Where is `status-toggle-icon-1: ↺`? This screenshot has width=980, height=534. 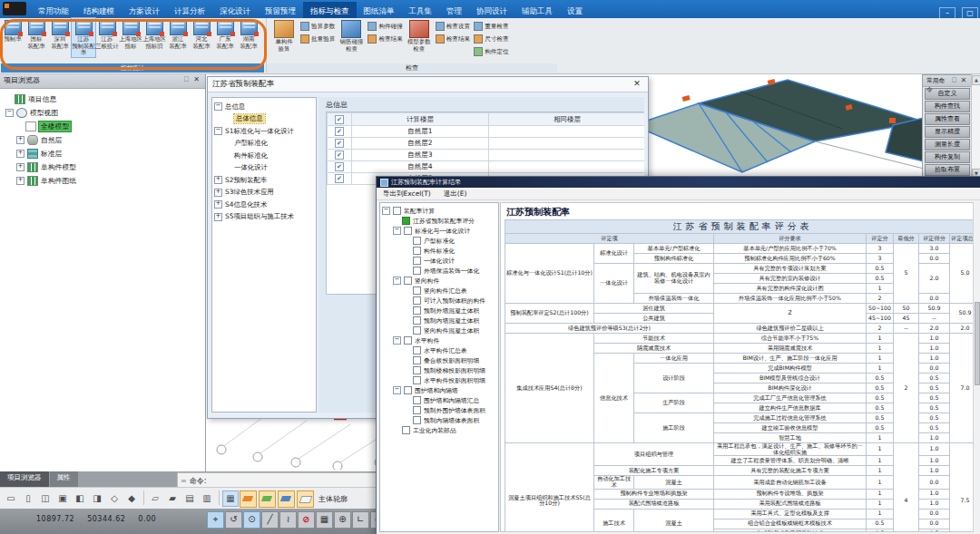
status-toggle-icon-1: ↺ is located at coordinates (234, 520).